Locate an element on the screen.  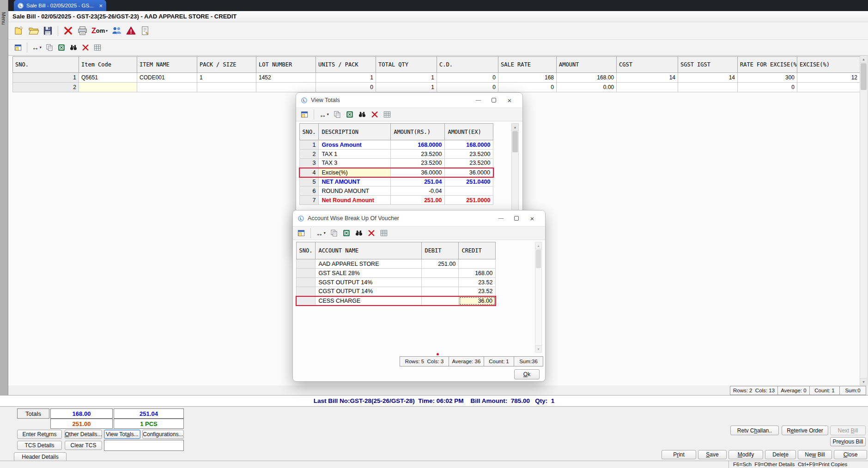
cell-sno: 1 is located at coordinates (309, 145).